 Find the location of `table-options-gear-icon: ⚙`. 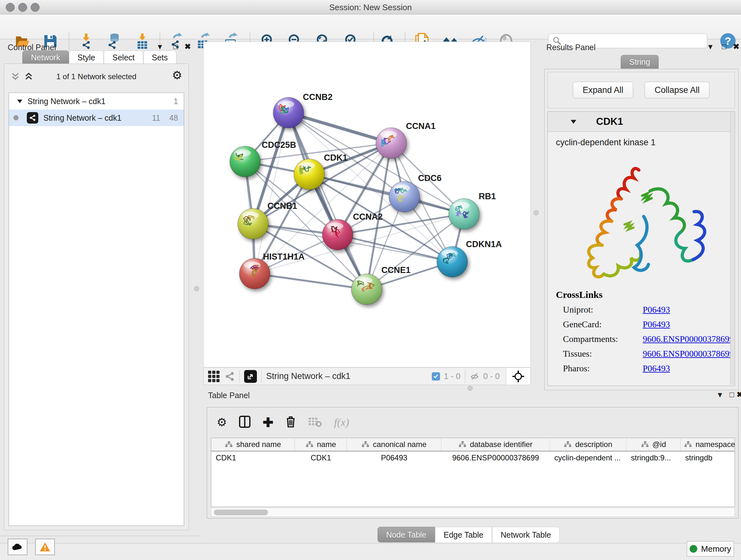

table-options-gear-icon: ⚙ is located at coordinates (222, 422).